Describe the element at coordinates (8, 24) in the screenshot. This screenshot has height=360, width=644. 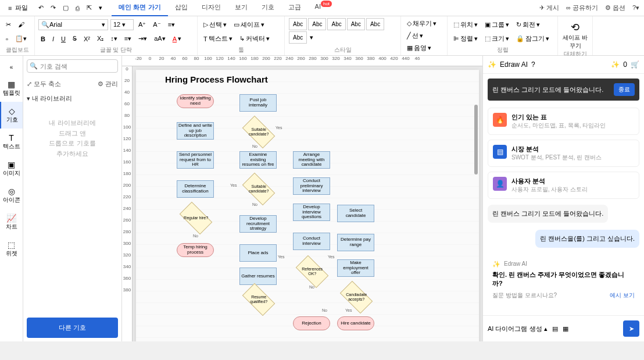
I see `cut-icon: ✂` at that location.